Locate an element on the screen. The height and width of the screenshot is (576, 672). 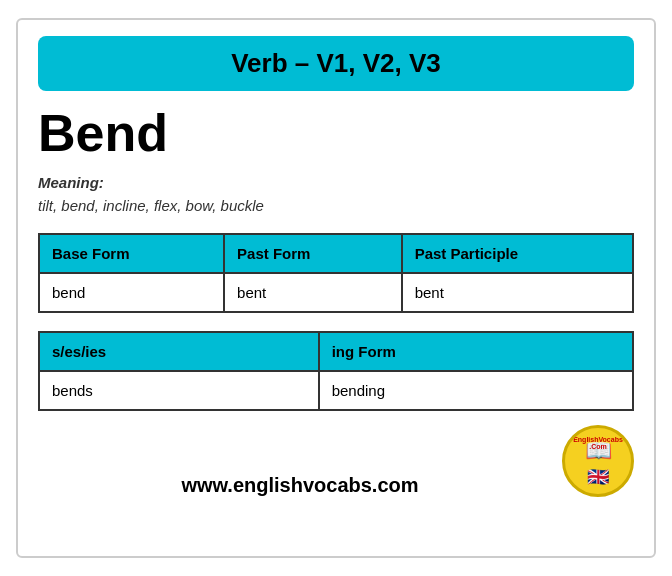
logo-badge: EnglishVocabs.Com 📖 🇬🇧 is located at coordinates (598, 461).